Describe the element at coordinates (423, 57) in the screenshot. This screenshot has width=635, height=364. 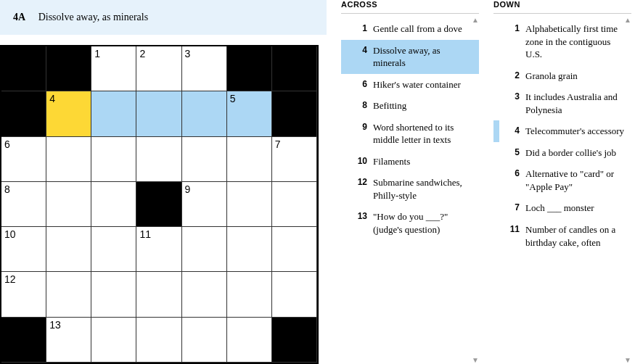
I see `clue-text: Dissolve away, as minerals` at that location.